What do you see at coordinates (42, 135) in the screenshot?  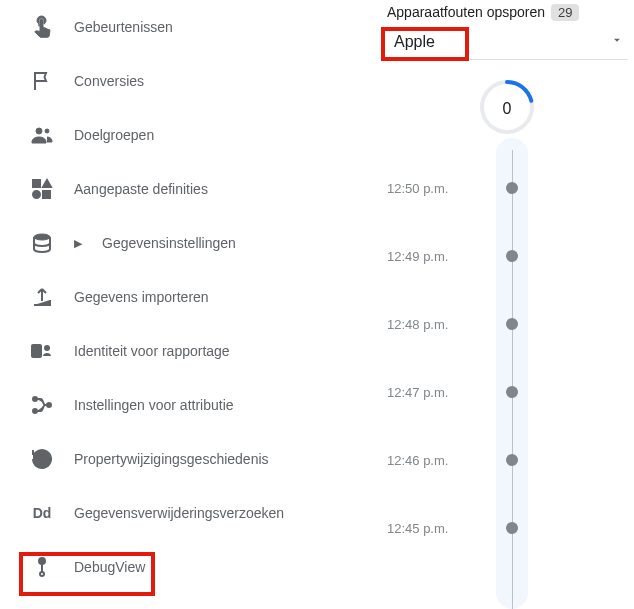 I see `people-icon` at bounding box center [42, 135].